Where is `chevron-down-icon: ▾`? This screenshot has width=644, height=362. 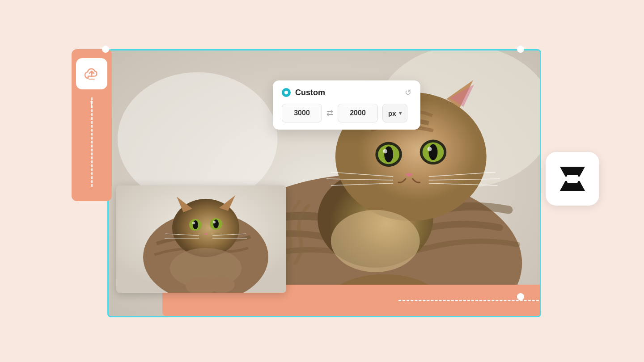 chevron-down-icon: ▾ is located at coordinates (400, 113).